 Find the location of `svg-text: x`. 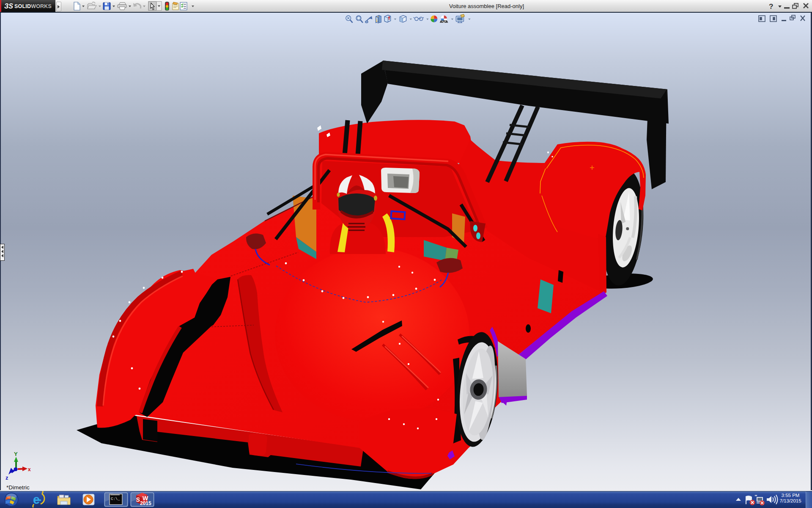

svg-text: x is located at coordinates (30, 469).